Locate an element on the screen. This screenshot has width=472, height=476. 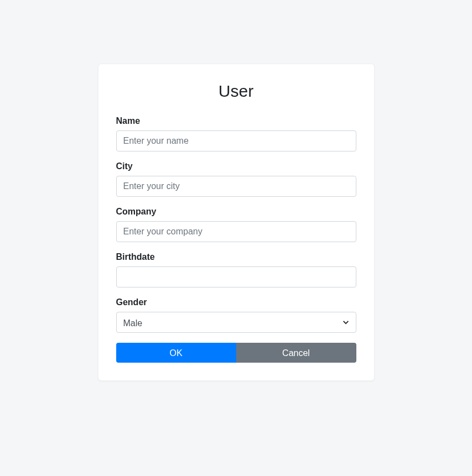
gender-select-wrapper: Male is located at coordinates (236, 322).